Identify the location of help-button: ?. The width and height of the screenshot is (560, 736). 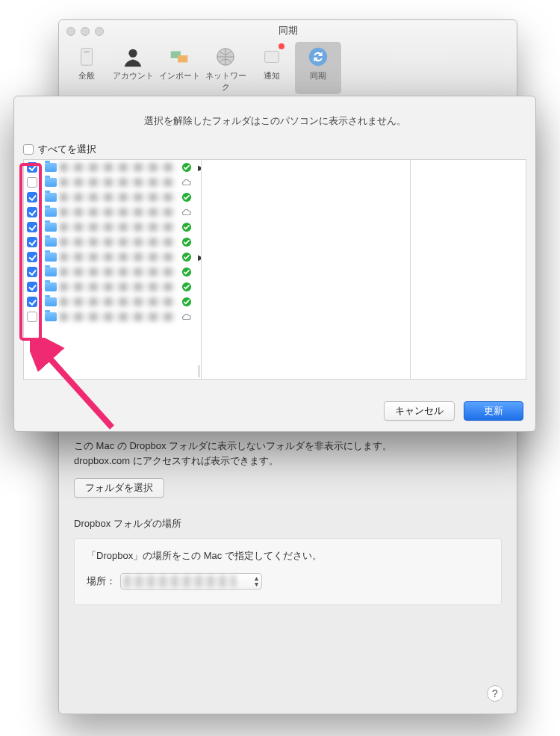
(495, 693).